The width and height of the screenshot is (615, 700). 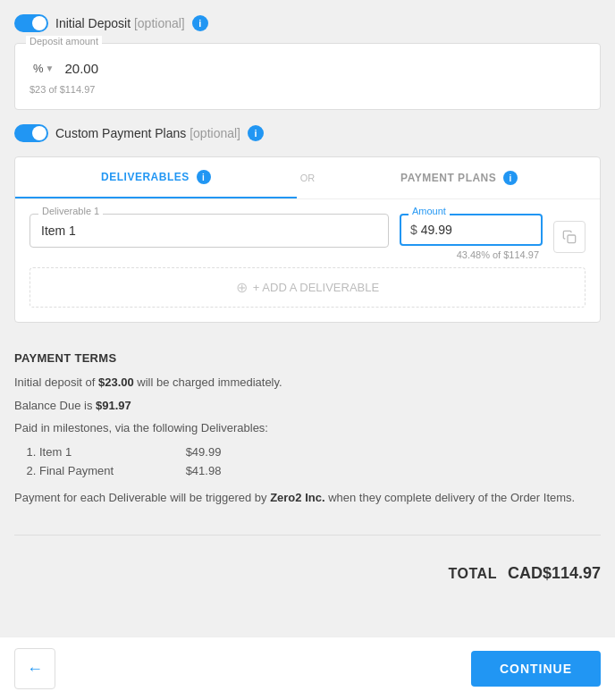 I want to click on deliverables-info-icon: i, so click(x=204, y=177).